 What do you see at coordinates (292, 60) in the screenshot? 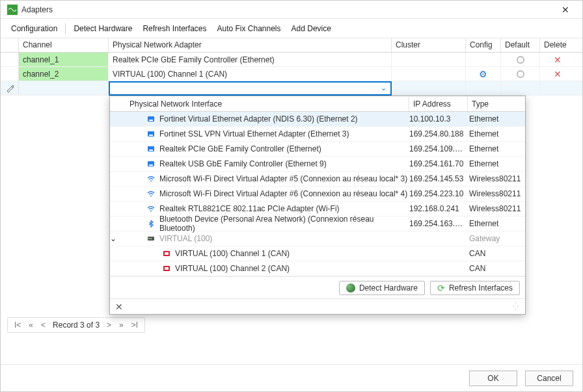
I see `grid-row: channel_1Realtek PCIe GbE Family Control…` at bounding box center [292, 60].